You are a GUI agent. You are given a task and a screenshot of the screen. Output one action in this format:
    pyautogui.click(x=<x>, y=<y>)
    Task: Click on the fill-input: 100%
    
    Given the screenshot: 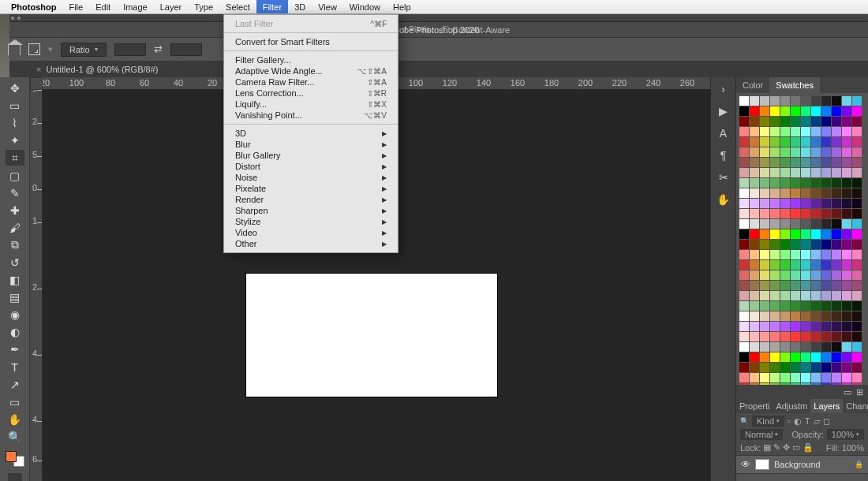 What is the action you would take?
    pyautogui.click(x=853, y=448)
    